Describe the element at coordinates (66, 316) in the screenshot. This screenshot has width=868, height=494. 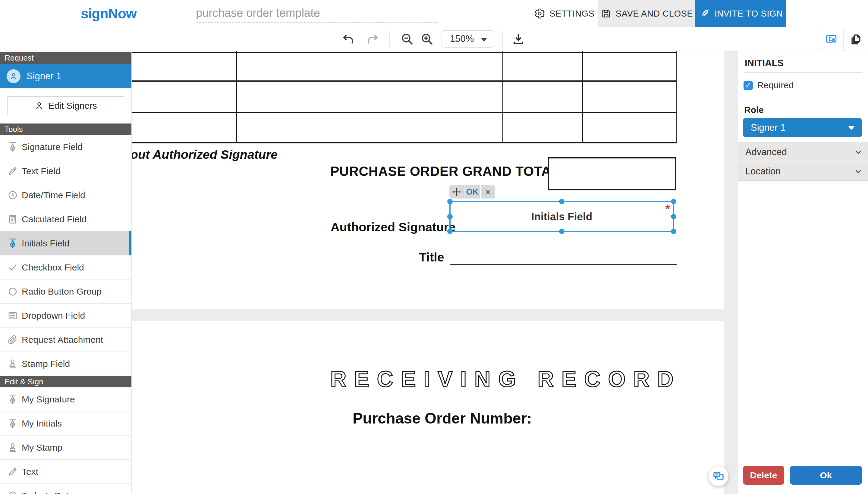
I see `tool-dropdown-field: Dropdown Field` at that location.